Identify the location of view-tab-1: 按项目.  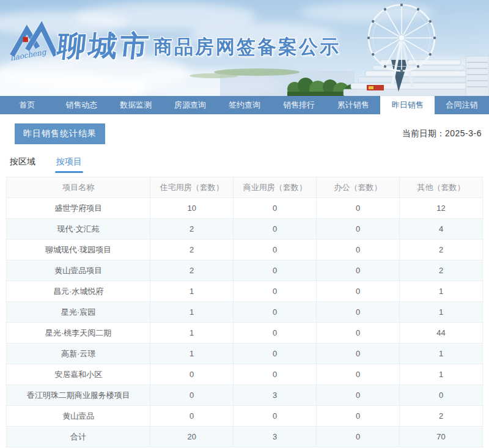
(69, 165).